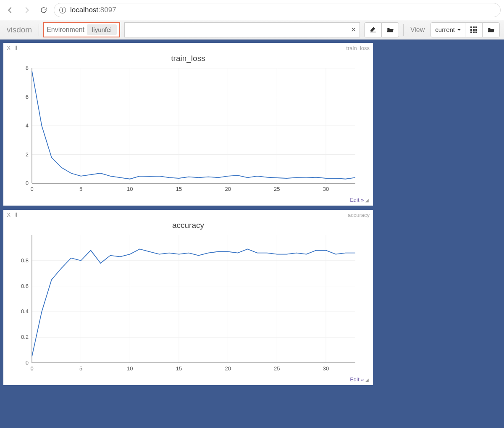 The image size is (504, 428). What do you see at coordinates (188, 214) in the screenshot?
I see `pane-header: X ⬇ accuracy` at bounding box center [188, 214].